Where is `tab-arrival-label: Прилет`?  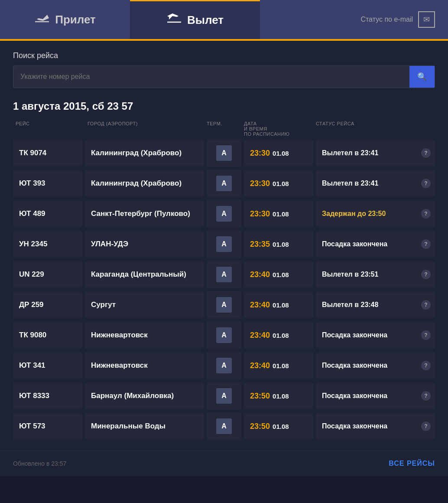 tab-arrival-label: Прилет is located at coordinates (75, 20).